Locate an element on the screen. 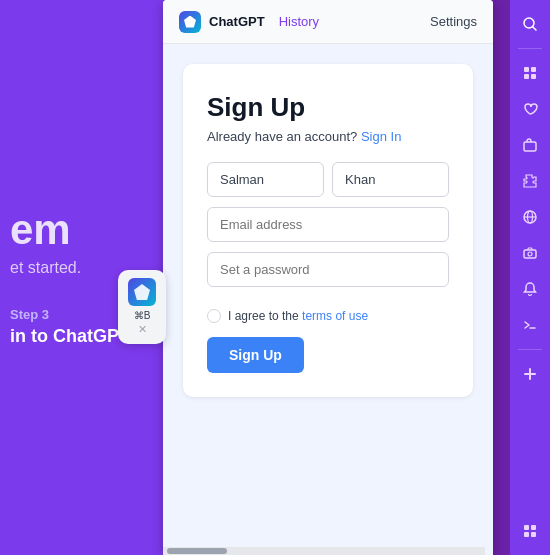 This screenshot has height=555, width=550. sidebar-icon-camera is located at coordinates (530, 253).